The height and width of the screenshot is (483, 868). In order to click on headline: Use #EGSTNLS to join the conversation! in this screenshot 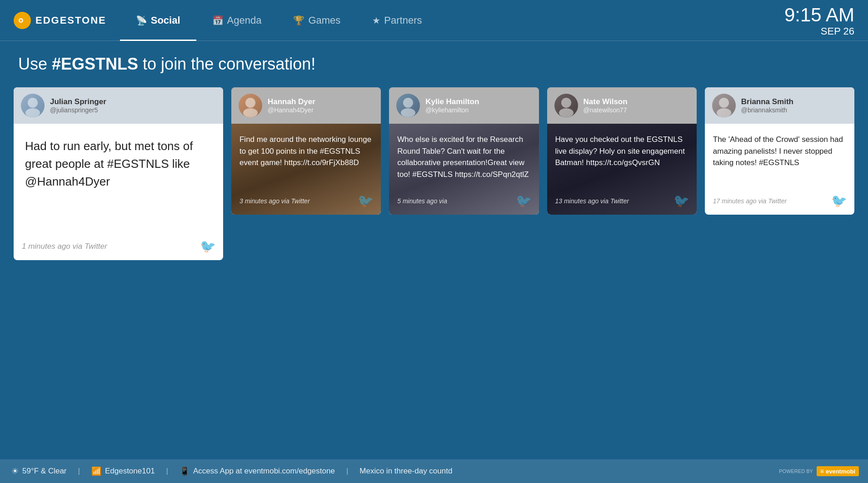, I will do `click(436, 64)`.